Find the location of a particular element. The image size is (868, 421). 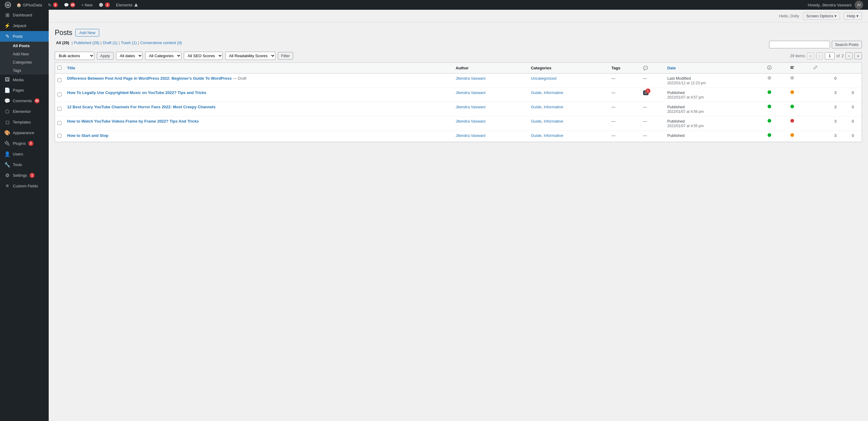

th-links is located at coordinates (815, 68).